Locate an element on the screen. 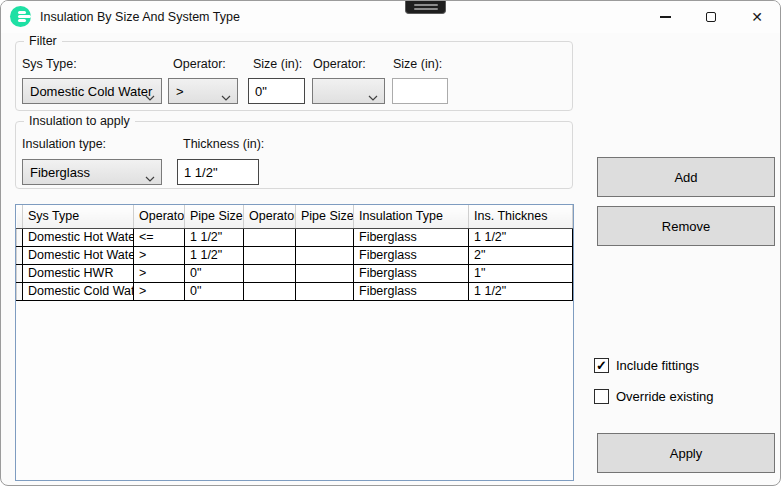 The image size is (781, 490). drag-handle is located at coordinates (426, 8).